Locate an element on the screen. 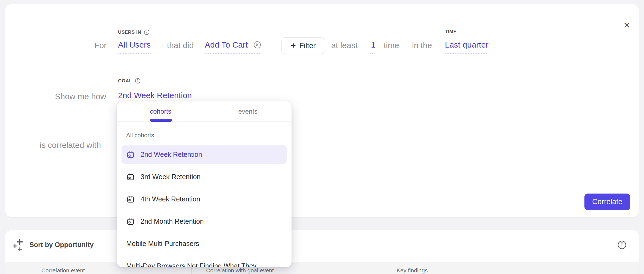 Image resolution: width=644 pixels, height=274 pixels. results-table-header: Correlation event Correlation with goal … is located at coordinates (322, 268).